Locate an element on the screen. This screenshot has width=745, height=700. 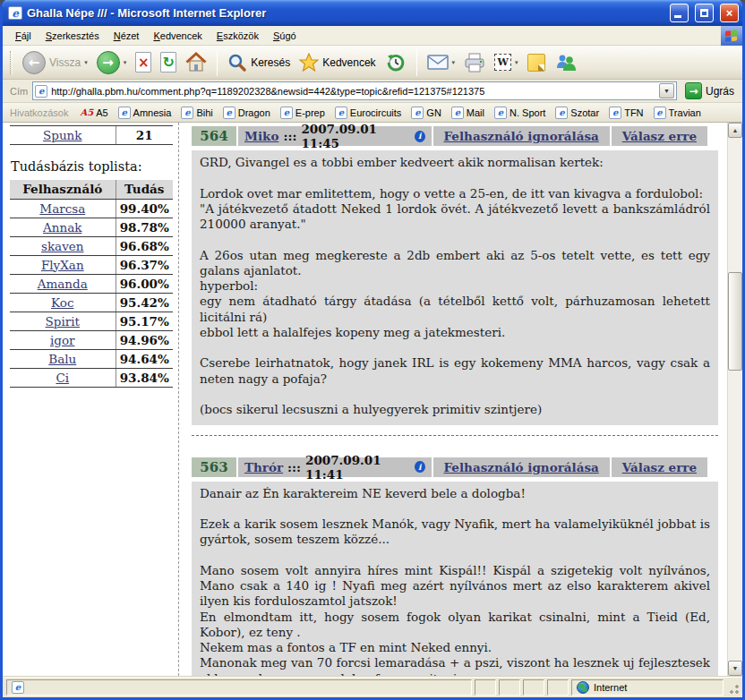
post-meta: Miko ::: 2007.09.01 11:45 i is located at coordinates (335, 136).